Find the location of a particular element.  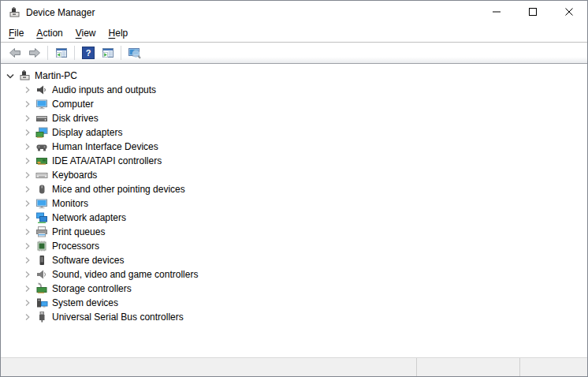

tree-item: Mice and other pointing devices is located at coordinates (304, 189).